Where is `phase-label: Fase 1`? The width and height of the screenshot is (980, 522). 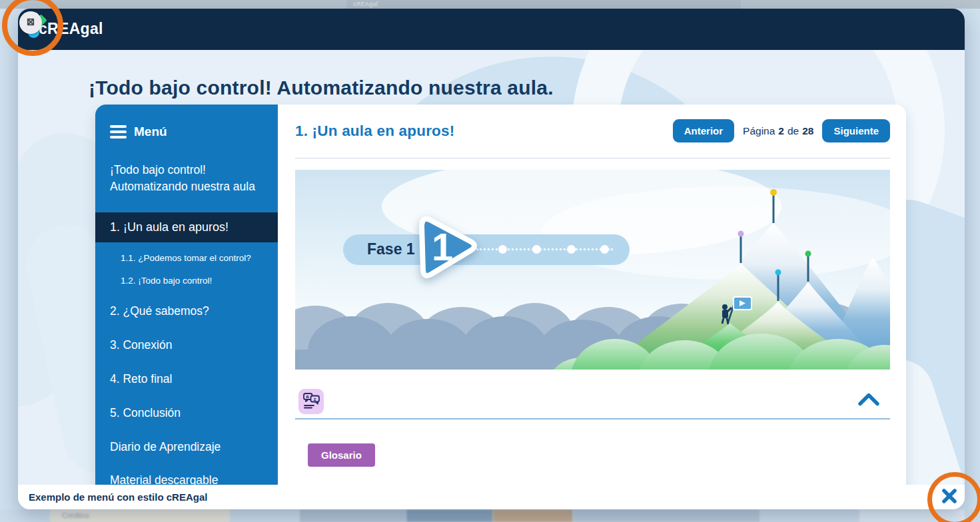
phase-label: Fase 1 is located at coordinates (391, 249).